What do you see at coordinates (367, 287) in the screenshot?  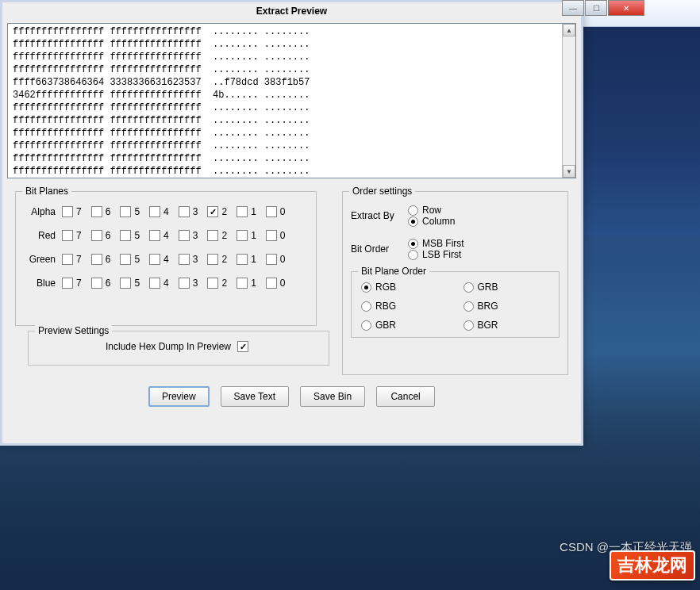 I see `bit-plane-order-radio-rgb` at bounding box center [367, 287].